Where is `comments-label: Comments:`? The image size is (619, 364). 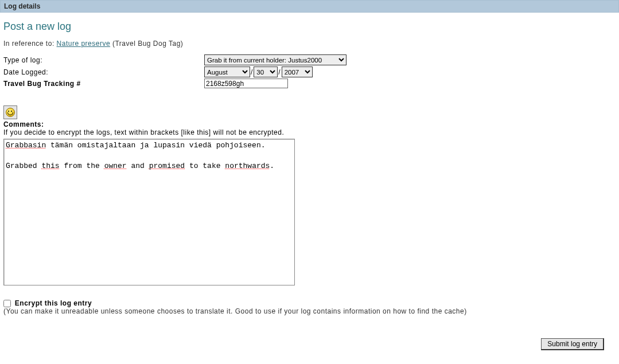 comments-label: Comments: is located at coordinates (310, 124).